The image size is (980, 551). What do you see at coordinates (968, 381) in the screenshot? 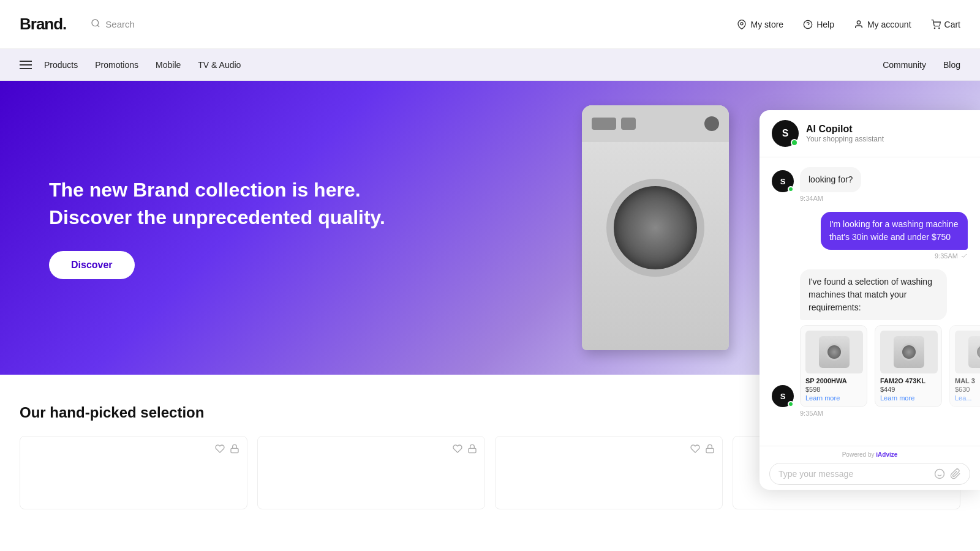
I see `mini-product-name-3: MAL 3` at bounding box center [968, 381].